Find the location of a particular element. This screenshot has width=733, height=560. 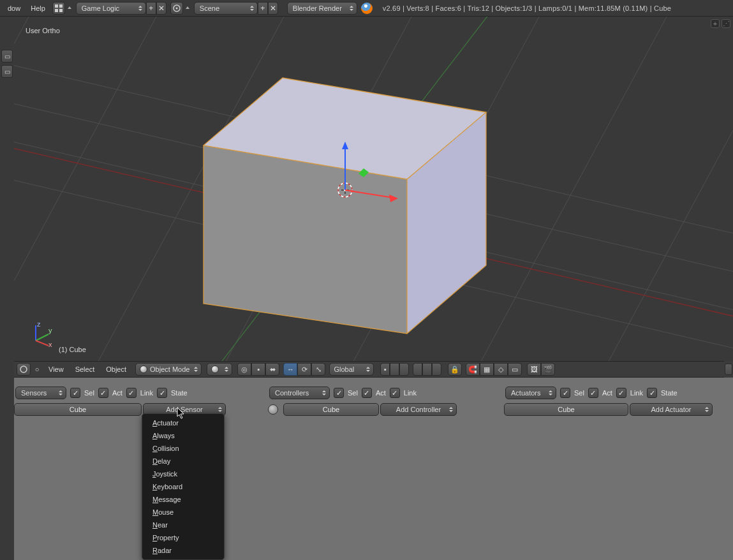

scene-add-button: + is located at coordinates (263, 8).